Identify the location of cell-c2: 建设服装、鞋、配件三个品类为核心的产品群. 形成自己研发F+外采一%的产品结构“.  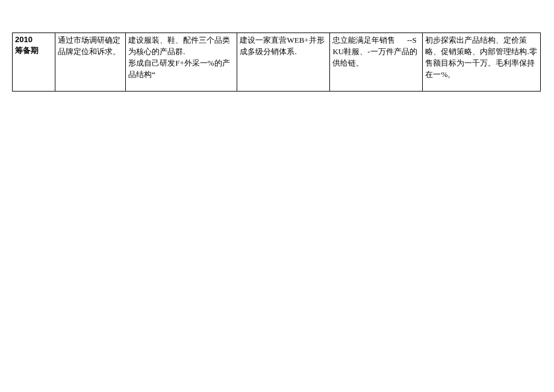
(182, 63).